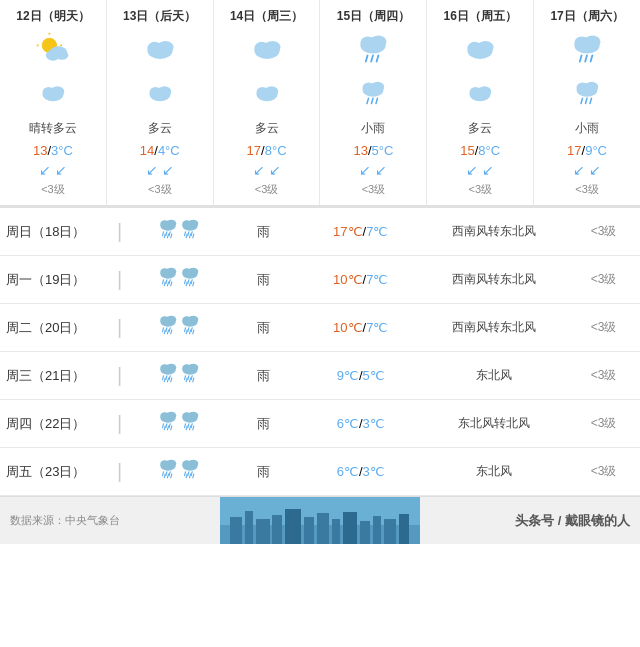 This screenshot has width=640, height=647. What do you see at coordinates (373, 16) in the screenshot?
I see `day-label: 15日（周四）` at bounding box center [373, 16].